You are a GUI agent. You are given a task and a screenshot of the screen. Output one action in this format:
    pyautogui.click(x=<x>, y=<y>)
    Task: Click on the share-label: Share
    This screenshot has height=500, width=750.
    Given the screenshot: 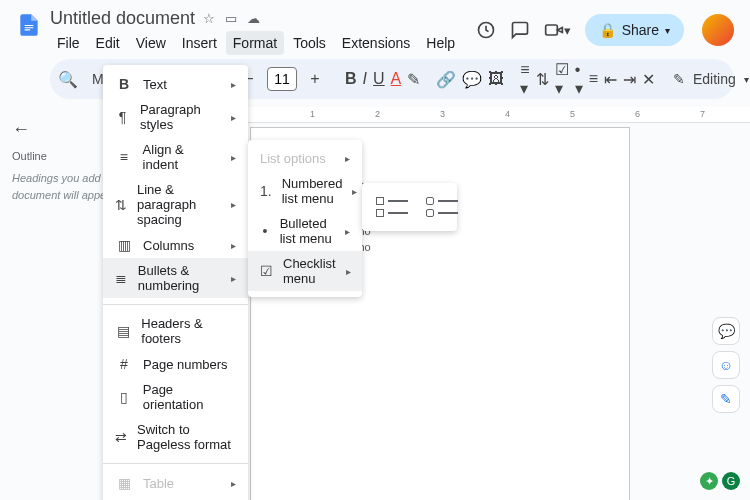 What is the action you would take?
    pyautogui.click(x=640, y=30)
    